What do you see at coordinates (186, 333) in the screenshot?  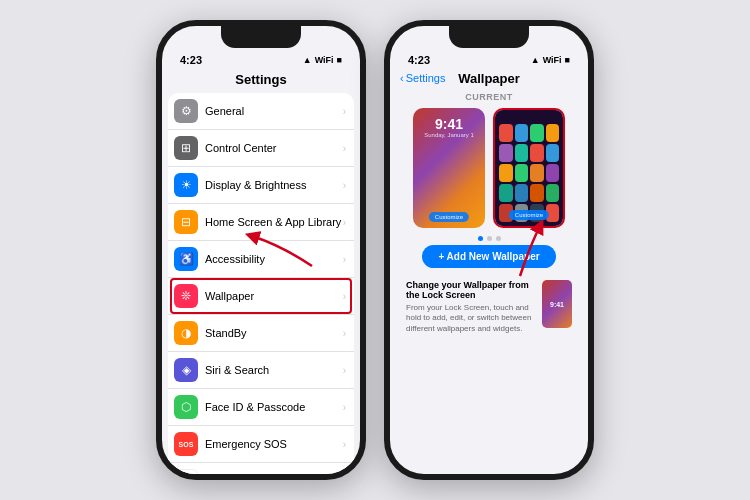 I see `standby-icon: ◑` at bounding box center [186, 333].